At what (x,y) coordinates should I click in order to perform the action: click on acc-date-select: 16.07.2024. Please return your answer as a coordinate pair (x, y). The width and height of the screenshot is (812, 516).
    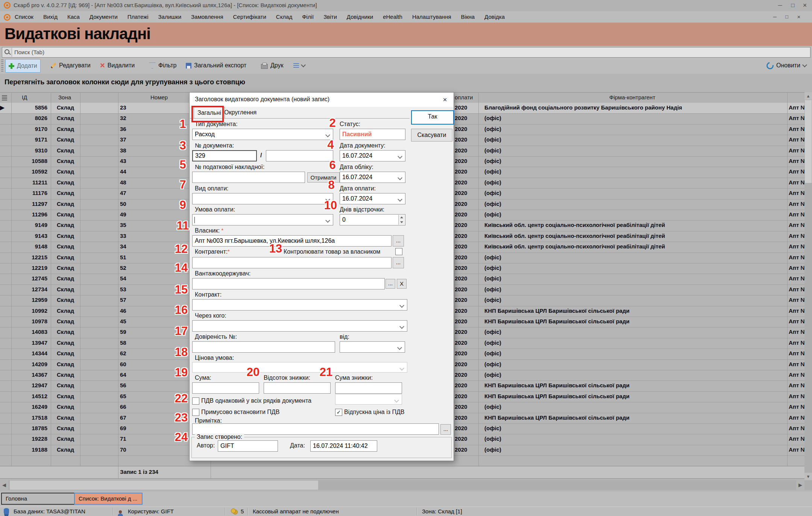
    Looking at the image, I should click on (372, 177).